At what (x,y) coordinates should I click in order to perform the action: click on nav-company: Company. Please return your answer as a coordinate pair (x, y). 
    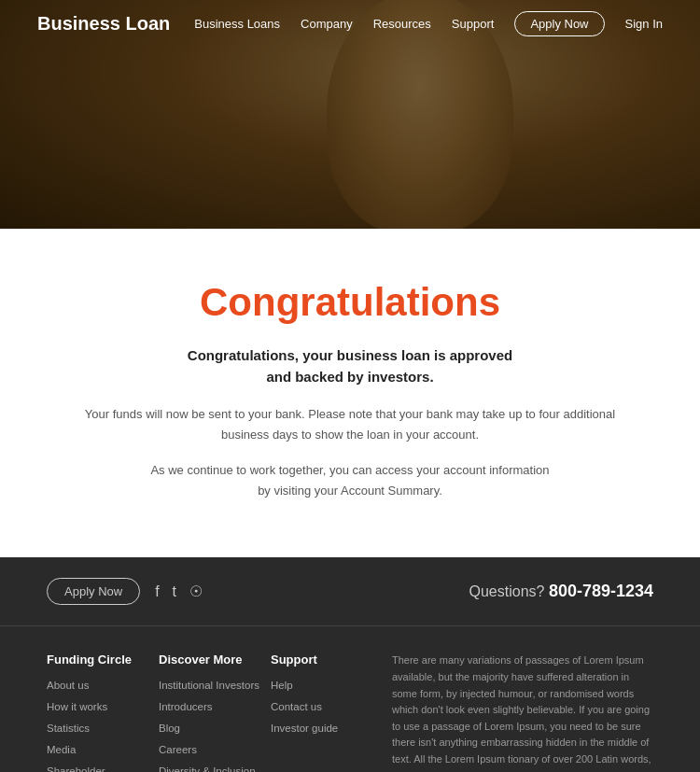
    Looking at the image, I should click on (327, 24).